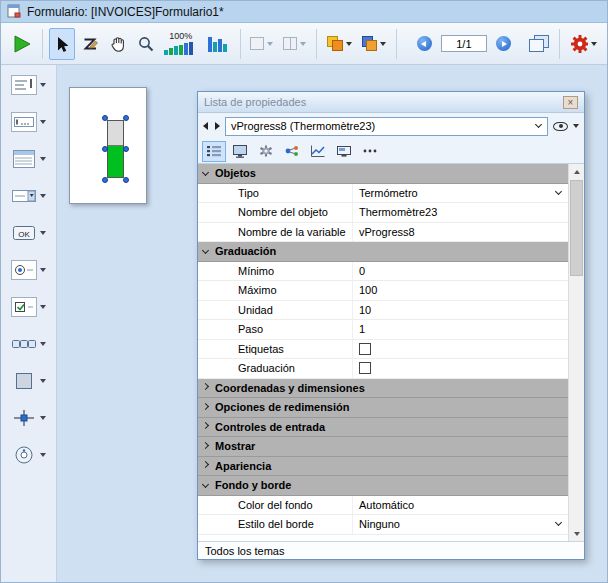 The width and height of the screenshot is (608, 583). Describe the element at coordinates (383, 252) in the screenshot. I see `section-header-graduacion: Graduación` at that location.